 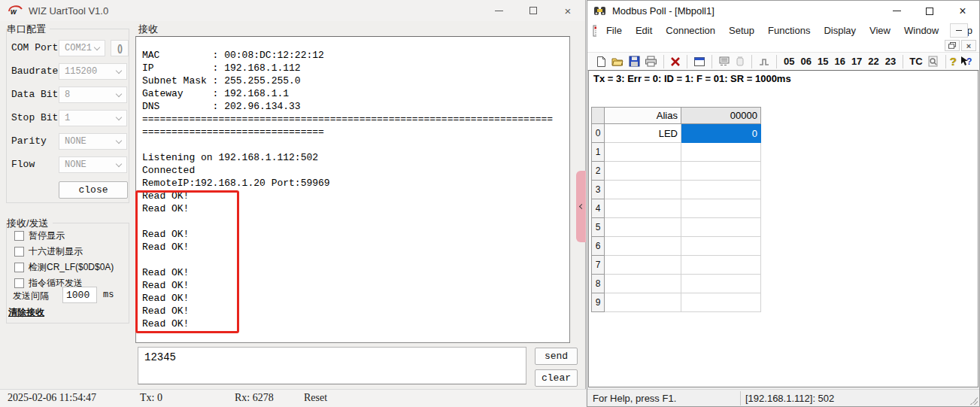 I want to click on dropdown-baudrate: 115200, so click(x=93, y=71).